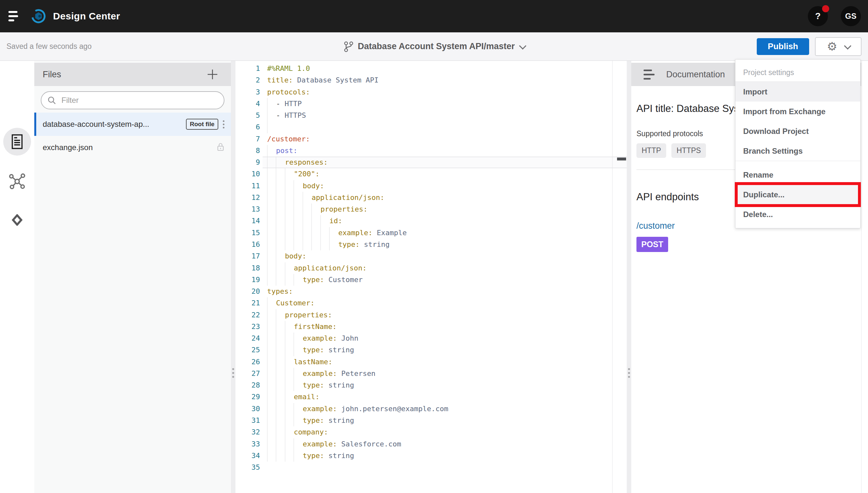 Image resolution: width=868 pixels, height=493 pixels. Describe the element at coordinates (445, 115) in the screenshot. I see `code-line-5: - HTTPS` at that location.